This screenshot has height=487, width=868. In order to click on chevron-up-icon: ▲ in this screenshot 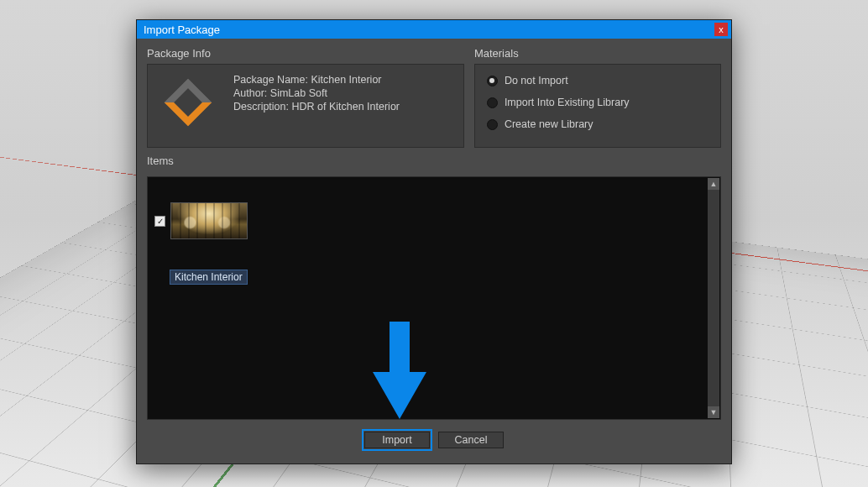, I will do `click(714, 184)`.